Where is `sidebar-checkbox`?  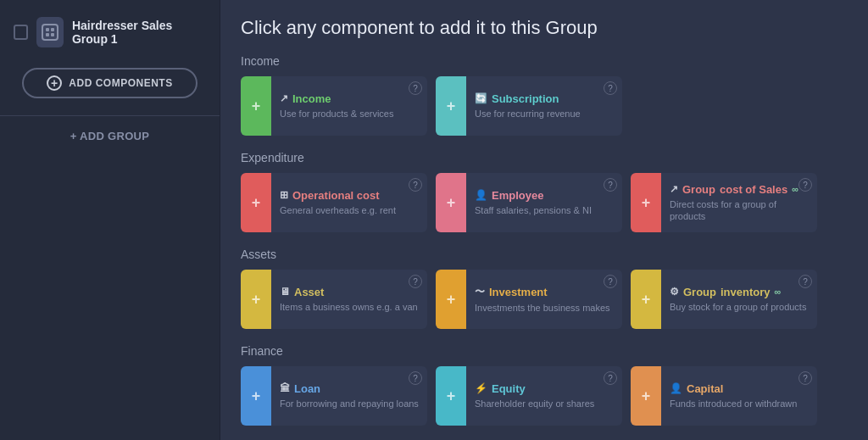 sidebar-checkbox is located at coordinates (20, 32).